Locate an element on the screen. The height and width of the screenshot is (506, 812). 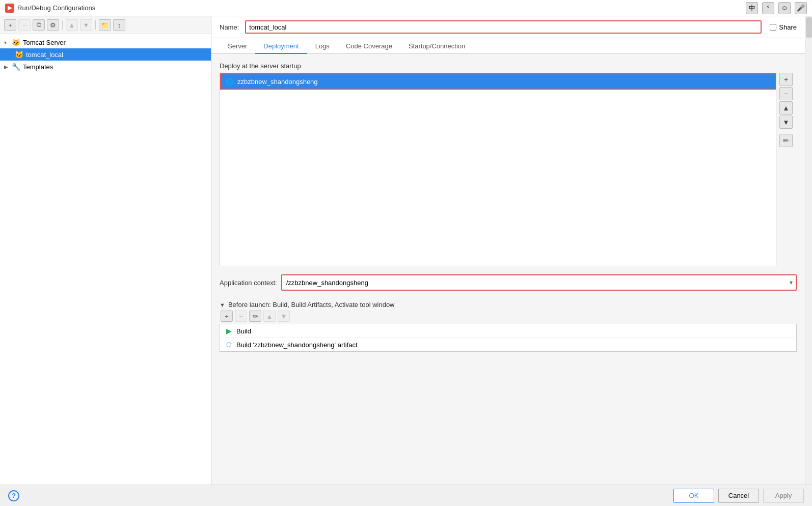
before-launch-list: ▶ Build ⬡ Build 'zzbzbnew_shandongsheng'… is located at coordinates (508, 338).